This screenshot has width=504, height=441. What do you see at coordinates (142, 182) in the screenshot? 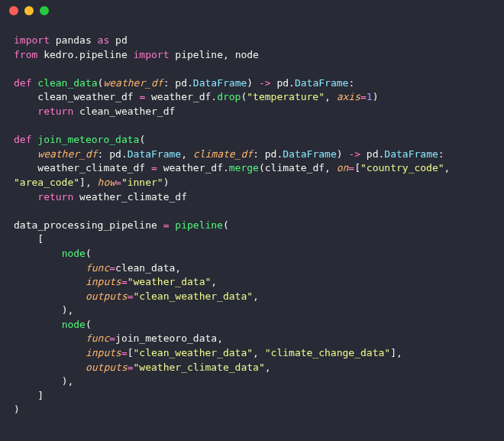
I see `str-inner: "inner"` at bounding box center [142, 182].